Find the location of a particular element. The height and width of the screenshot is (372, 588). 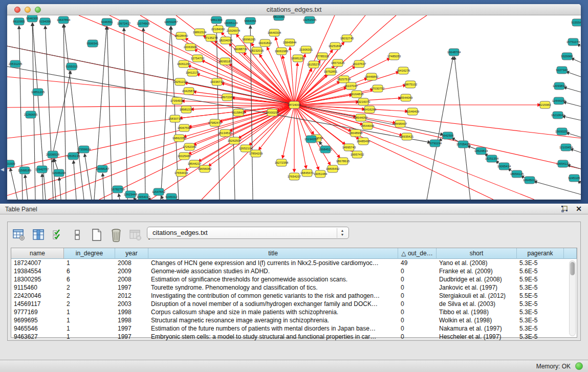

column-header-year: year is located at coordinates (132, 254).